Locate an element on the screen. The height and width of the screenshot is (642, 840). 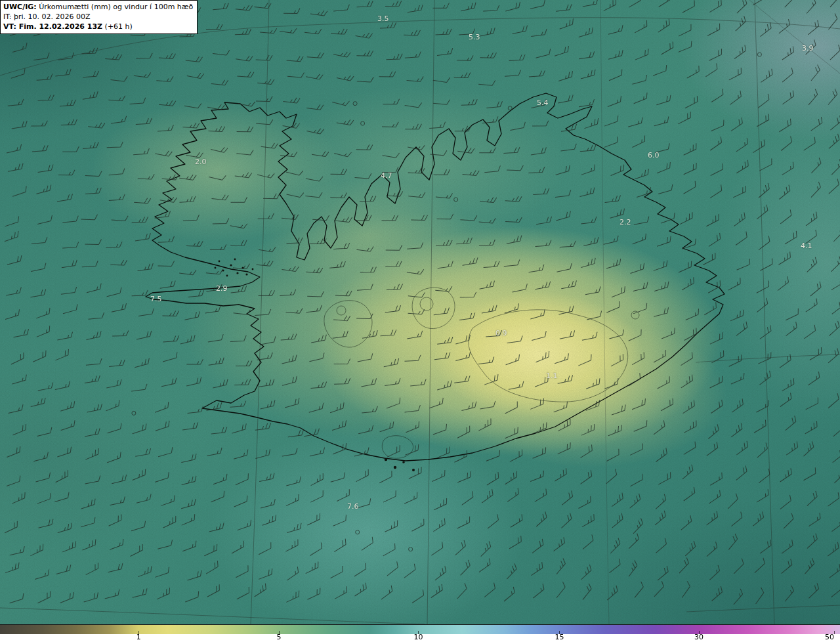
model-label: UWC/IG: is located at coordinates (20, 7).